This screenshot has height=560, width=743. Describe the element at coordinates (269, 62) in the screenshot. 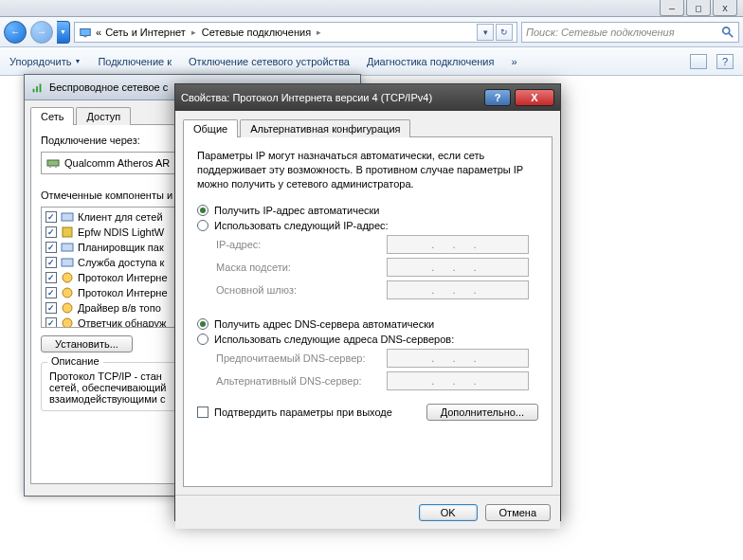

I see `disable-device-button: Отключение сетевого устройства` at that location.